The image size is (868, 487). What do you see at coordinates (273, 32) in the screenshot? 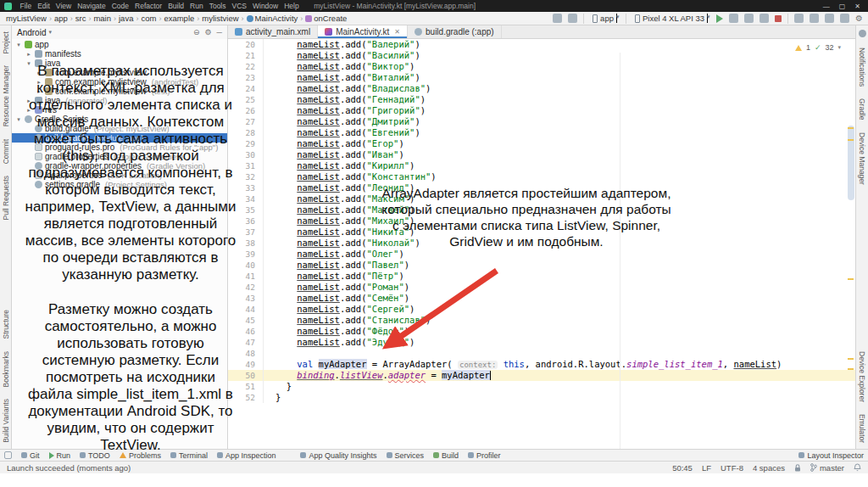
I see `tab-activity-main-xml: activity_main.xml` at bounding box center [273, 32].